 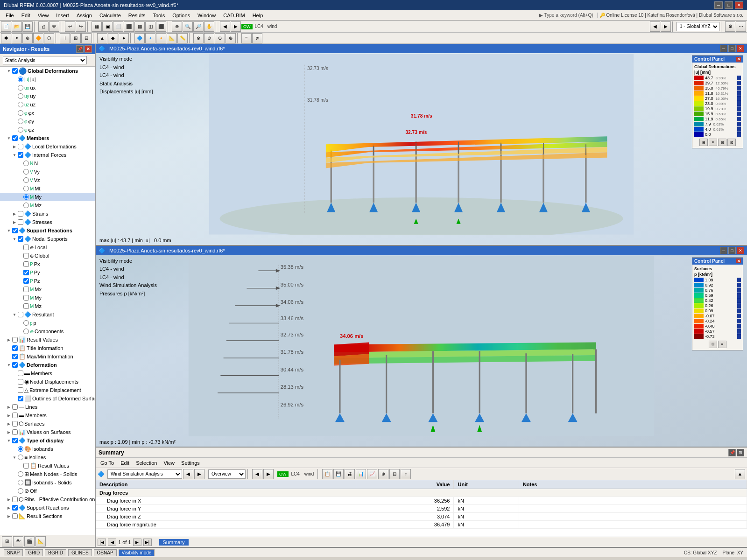 I want to click on nav-cb-local-def, so click(x=21, y=147).